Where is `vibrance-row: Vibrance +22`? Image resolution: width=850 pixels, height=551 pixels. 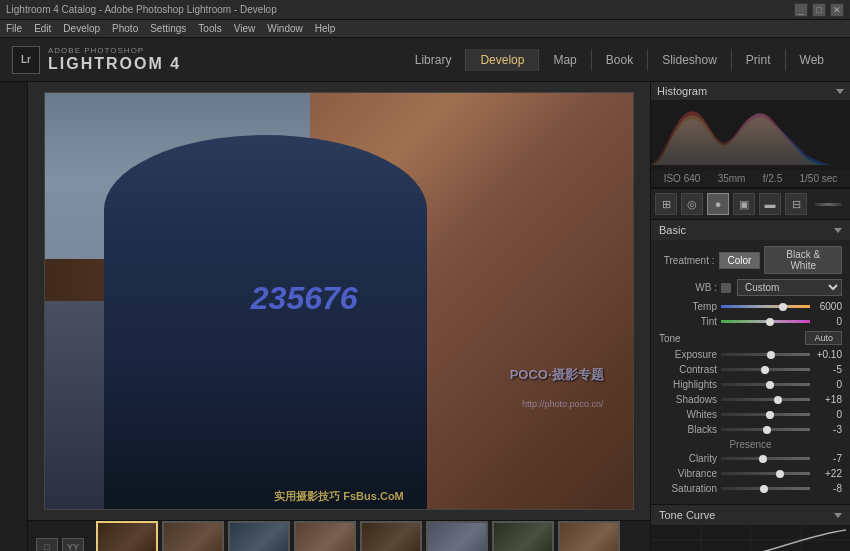 vibrance-row: Vibrance +22 is located at coordinates (750, 474).